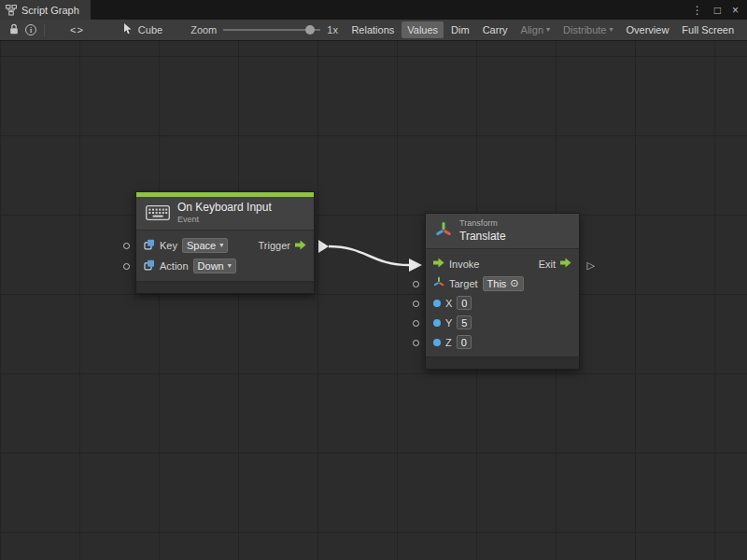 The width and height of the screenshot is (747, 560). Describe the element at coordinates (50, 10) in the screenshot. I see `tab-title: Script Graph` at that location.